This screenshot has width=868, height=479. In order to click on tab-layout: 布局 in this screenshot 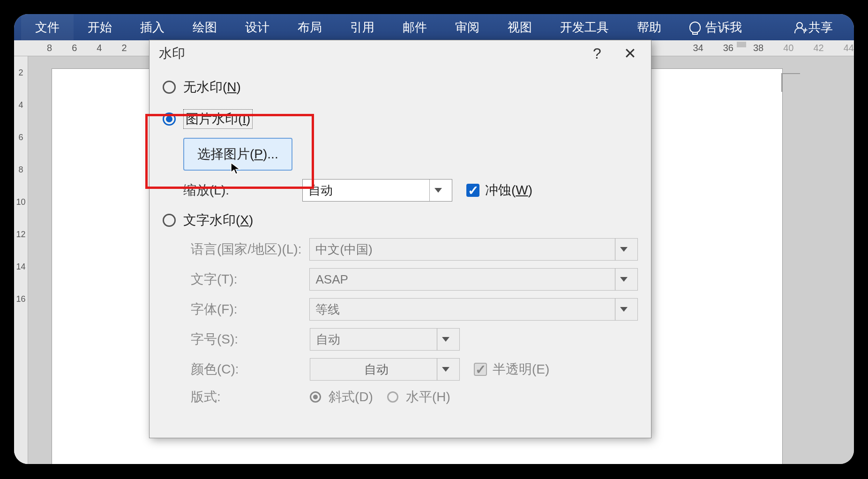, I will do `click(310, 27)`.